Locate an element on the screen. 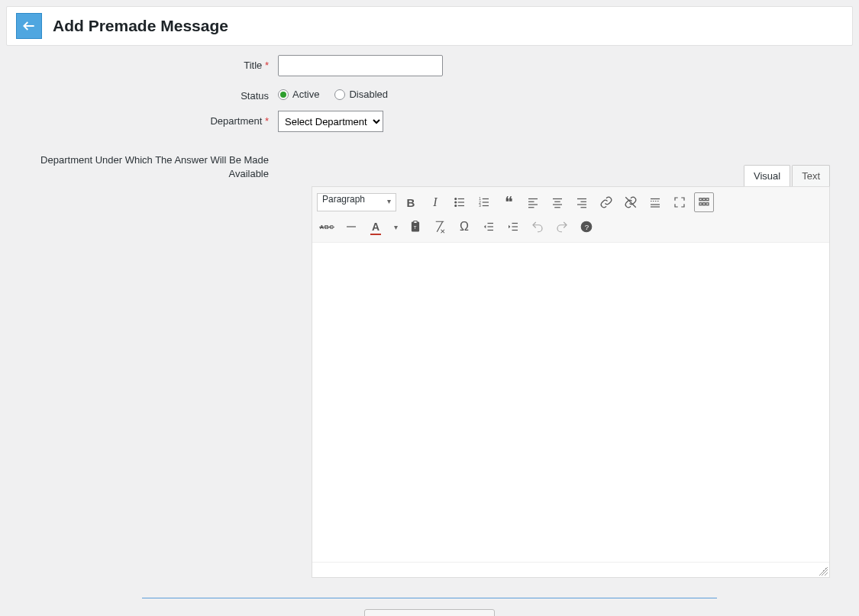  strikethrough-button: ABC is located at coordinates (327, 227).